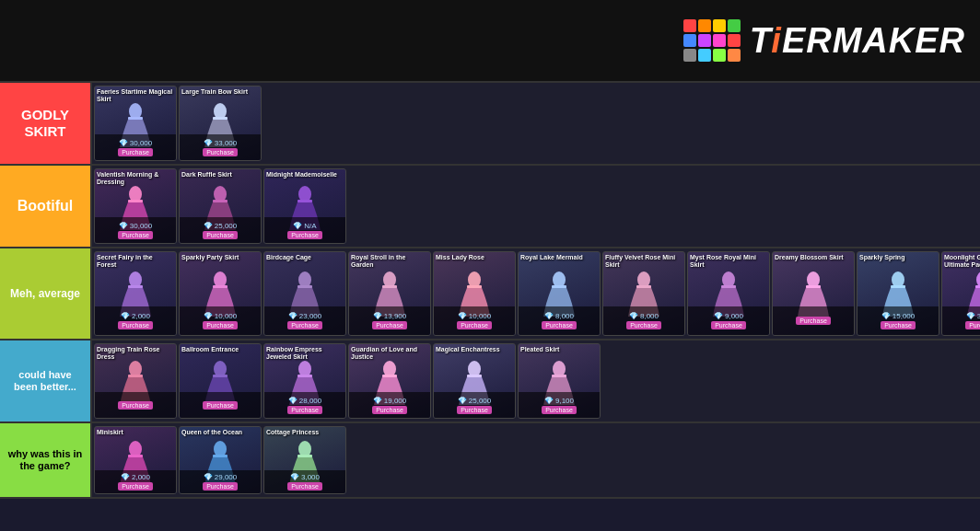  I want to click on item-title: Sparkly Party Skirt, so click(220, 258).